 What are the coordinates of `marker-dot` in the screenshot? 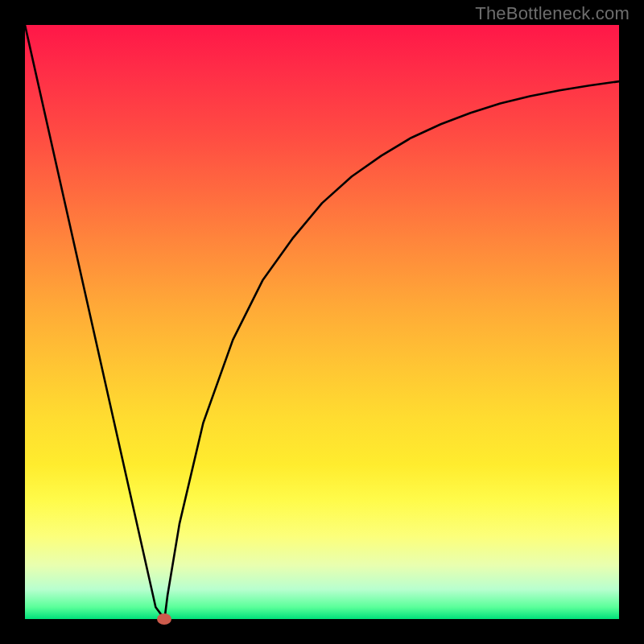 It's located at (164, 619).